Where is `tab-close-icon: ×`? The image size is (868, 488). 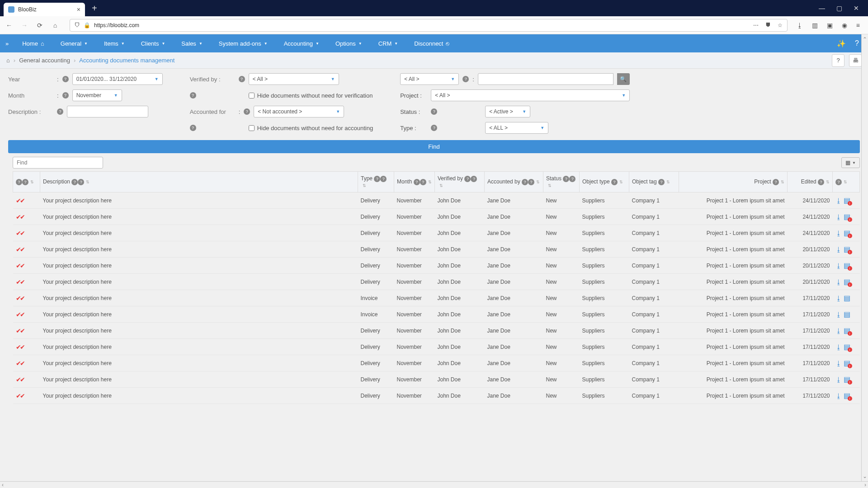
tab-close-icon: × is located at coordinates (79, 9).